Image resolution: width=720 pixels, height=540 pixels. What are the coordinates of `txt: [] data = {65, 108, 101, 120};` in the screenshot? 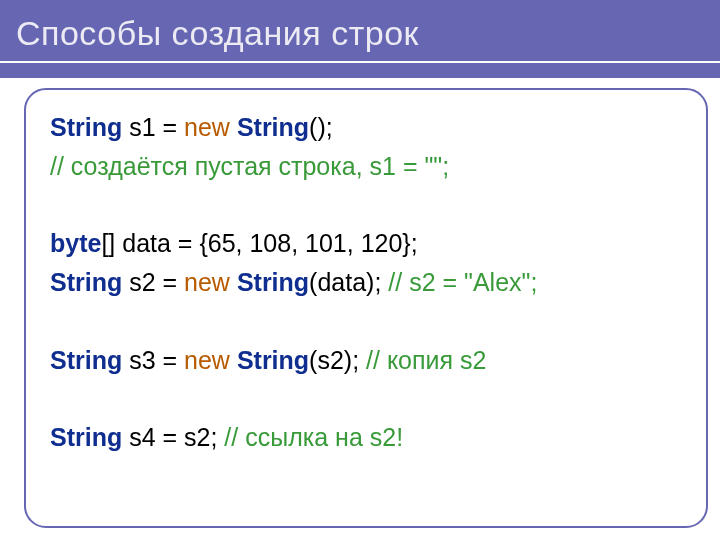 It's located at (259, 243).